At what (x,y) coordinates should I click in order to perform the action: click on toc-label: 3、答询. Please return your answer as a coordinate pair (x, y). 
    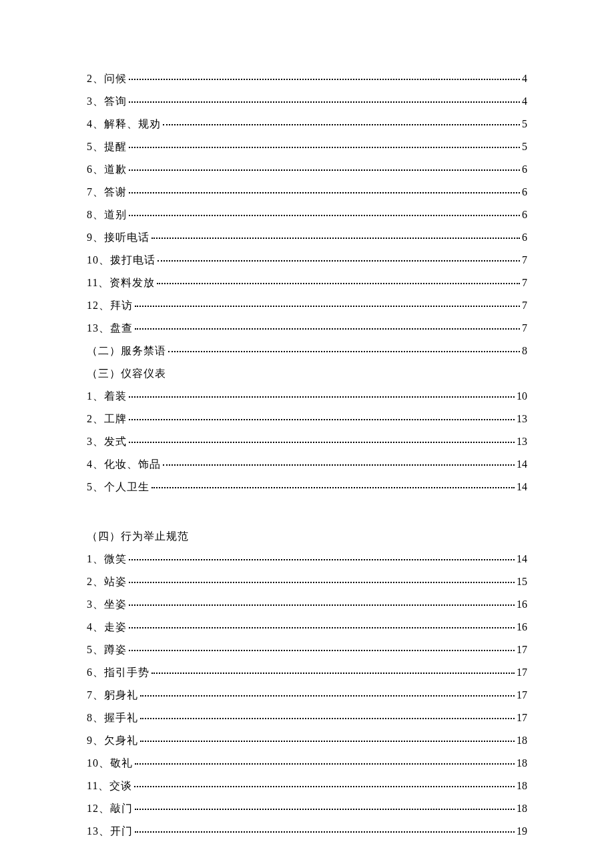
    Looking at the image, I should click on (107, 101).